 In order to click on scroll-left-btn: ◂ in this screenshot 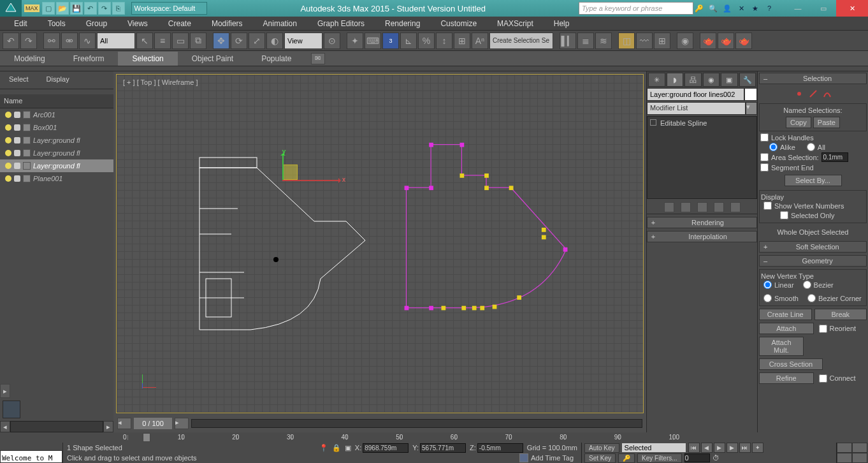, I will do `click(5, 427)`.